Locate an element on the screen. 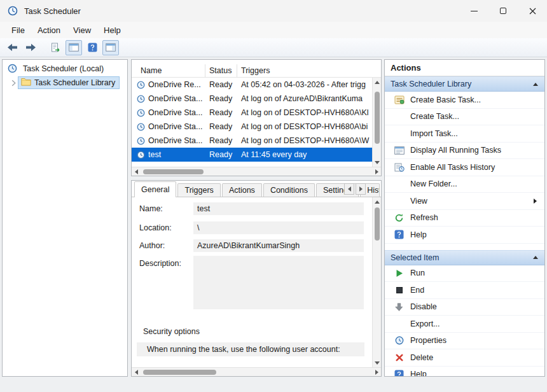 The width and height of the screenshot is (547, 392). help-button is located at coordinates (92, 48).